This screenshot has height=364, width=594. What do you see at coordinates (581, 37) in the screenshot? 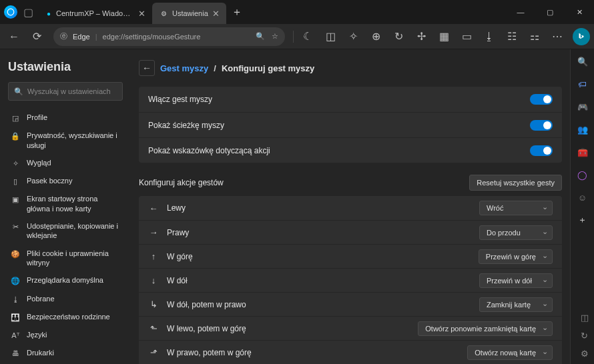
I see `bing-chat-icon` at bounding box center [581, 37].